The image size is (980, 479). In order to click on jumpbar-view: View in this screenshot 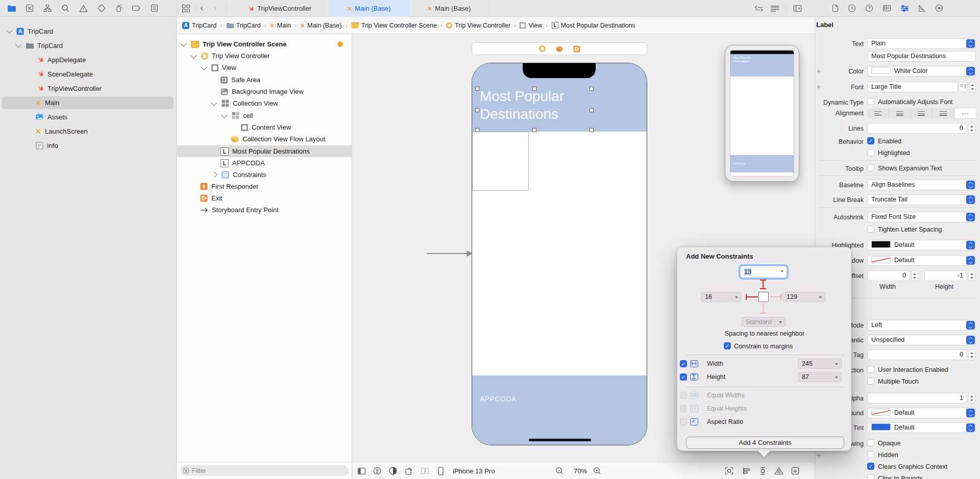, I will do `click(531, 26)`.